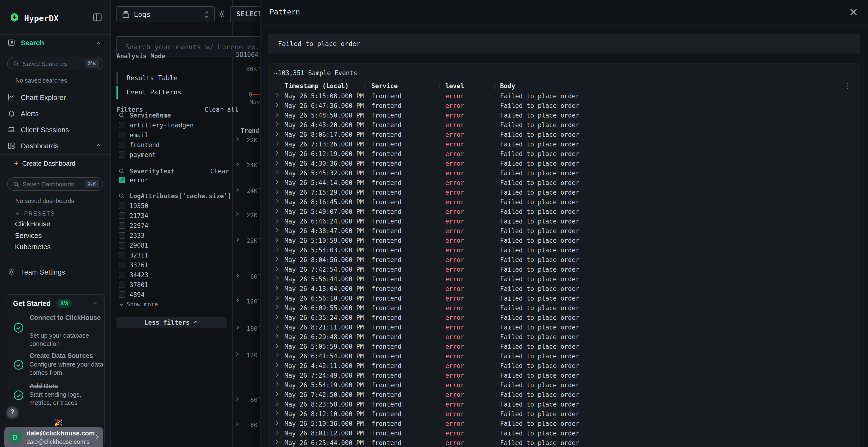 The width and height of the screenshot is (868, 447). I want to click on event-row: May 26 5:54:03.000 PMfrontenderrorFailed…, so click(564, 250).